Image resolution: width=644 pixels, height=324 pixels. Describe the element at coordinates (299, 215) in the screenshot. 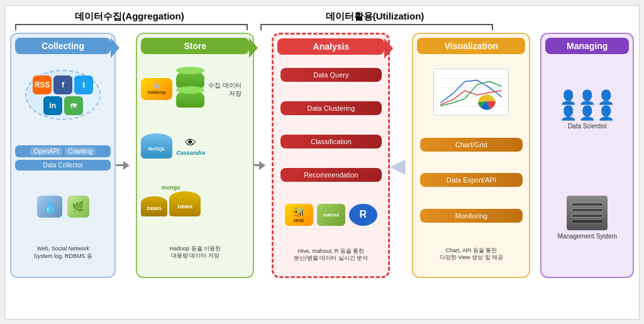

I see `hive-icon: 🐝HIVE` at that location.